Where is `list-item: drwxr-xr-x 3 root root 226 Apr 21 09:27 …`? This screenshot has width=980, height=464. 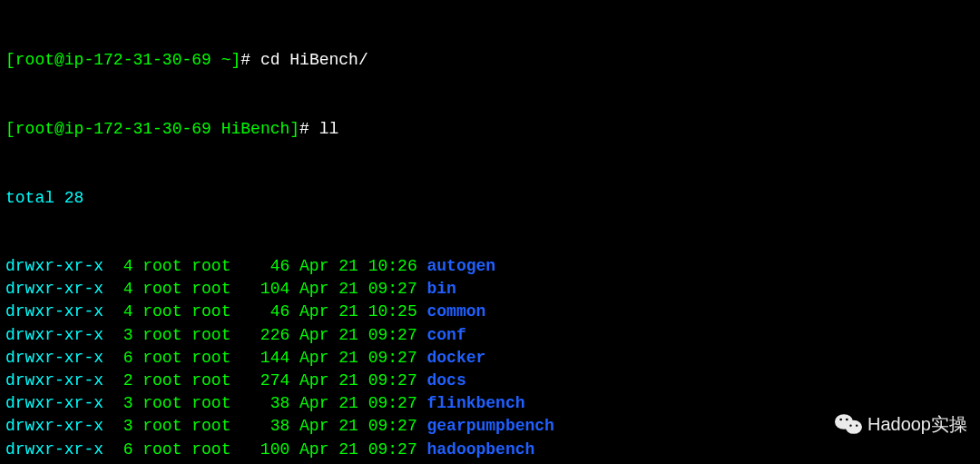
list-item: drwxr-xr-x 3 root root 226 Apr 21 09:27 … is located at coordinates (490, 336).